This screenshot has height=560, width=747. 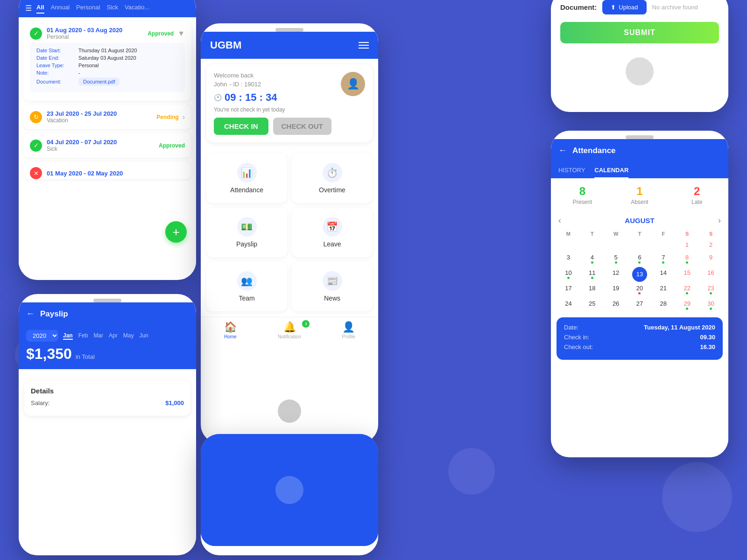 I want to click on attendance-tabs: HISTORY CALENDAR, so click(x=640, y=170).